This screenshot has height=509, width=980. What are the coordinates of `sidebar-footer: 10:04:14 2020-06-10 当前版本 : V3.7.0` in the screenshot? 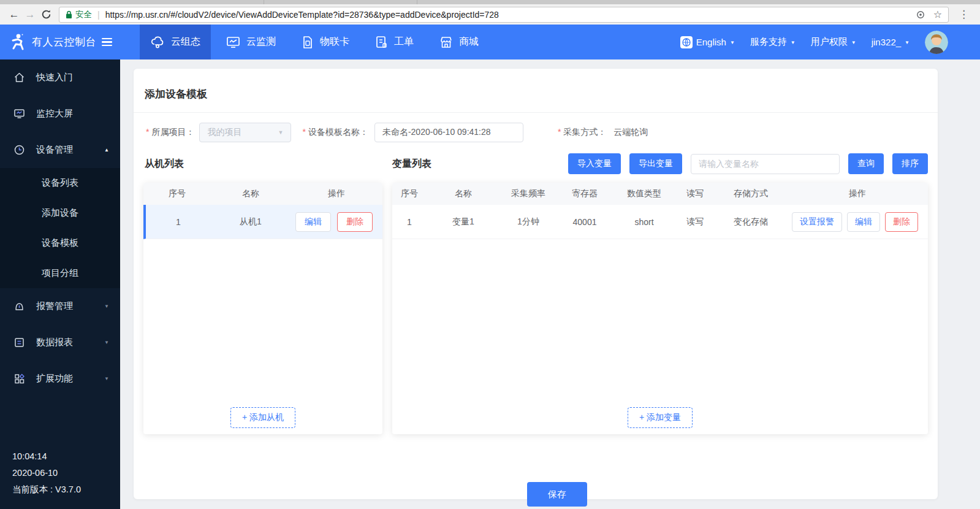 It's located at (47, 473).